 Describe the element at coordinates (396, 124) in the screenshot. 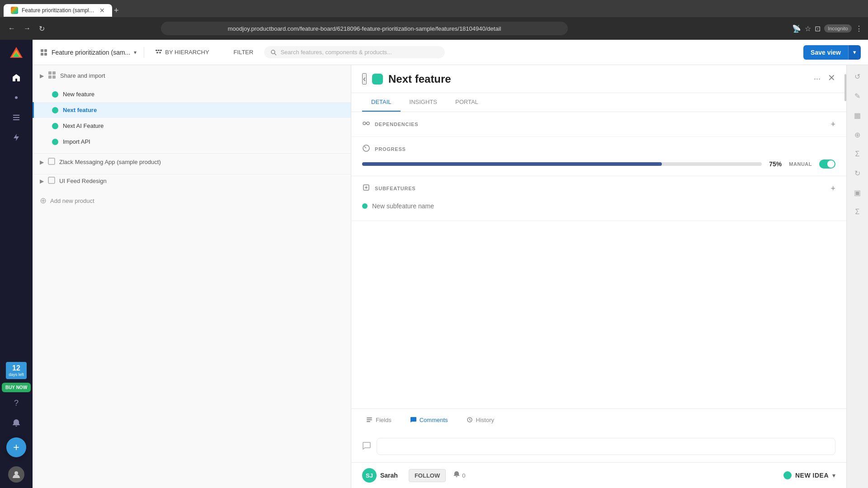

I see `dependencies-title: DEPENDENCIES` at that location.